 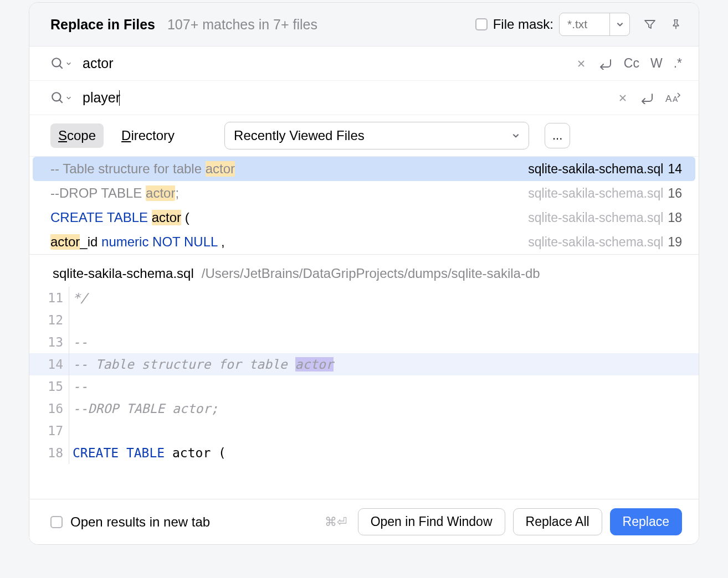 What do you see at coordinates (364, 169) in the screenshot?
I see `result-row: -- Table structure for table actorsqlite…` at bounding box center [364, 169].